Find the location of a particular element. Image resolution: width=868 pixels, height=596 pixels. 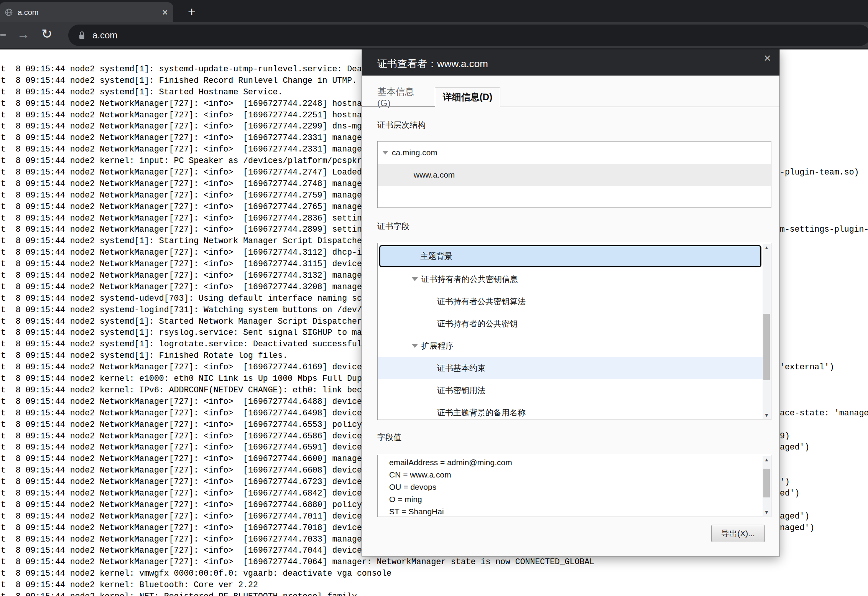

tree-item-label: www.a.com is located at coordinates (434, 175).